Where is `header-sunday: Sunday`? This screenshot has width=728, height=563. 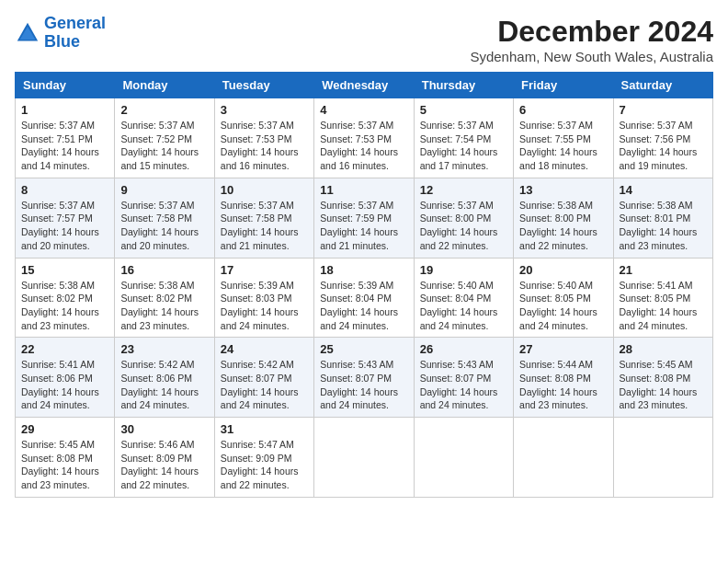 header-sunday: Sunday is located at coordinates (65, 86).